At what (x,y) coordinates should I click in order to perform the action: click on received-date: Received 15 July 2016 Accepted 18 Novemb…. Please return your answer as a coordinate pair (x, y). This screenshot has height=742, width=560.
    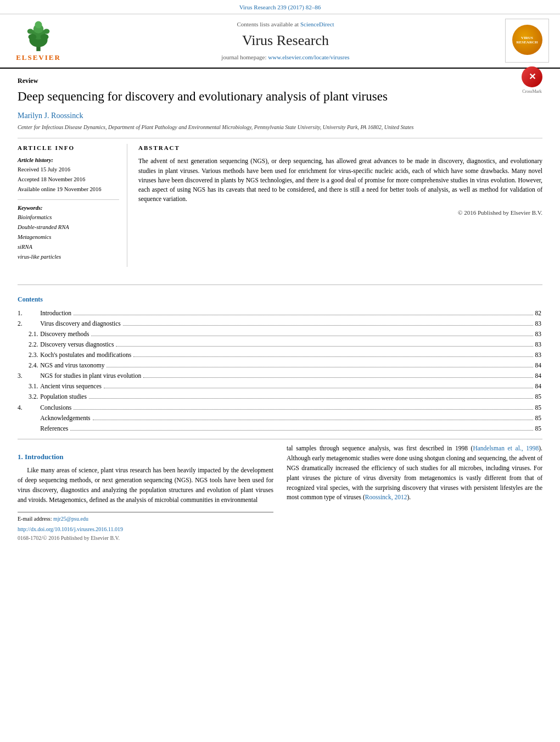
    Looking at the image, I should click on (68, 180).